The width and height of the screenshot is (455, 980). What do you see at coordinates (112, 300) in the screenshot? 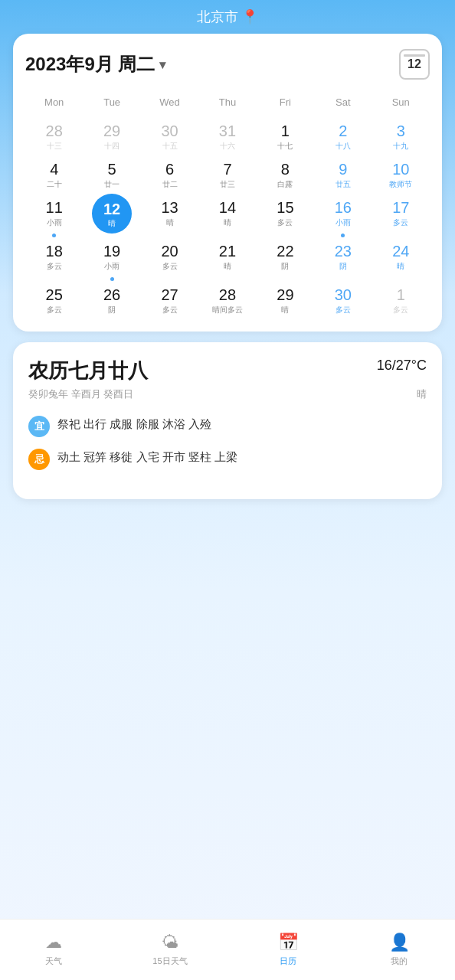
I see `calendar-day: 26阴` at bounding box center [112, 300].